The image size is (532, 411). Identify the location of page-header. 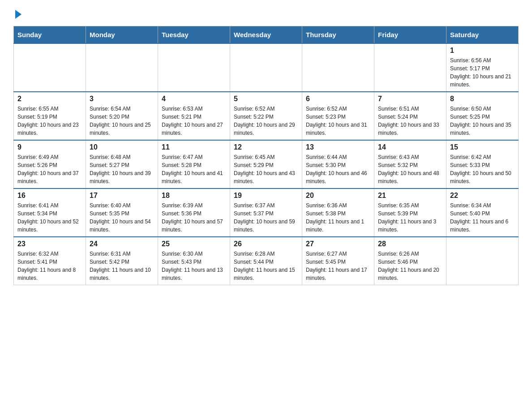
(266, 13).